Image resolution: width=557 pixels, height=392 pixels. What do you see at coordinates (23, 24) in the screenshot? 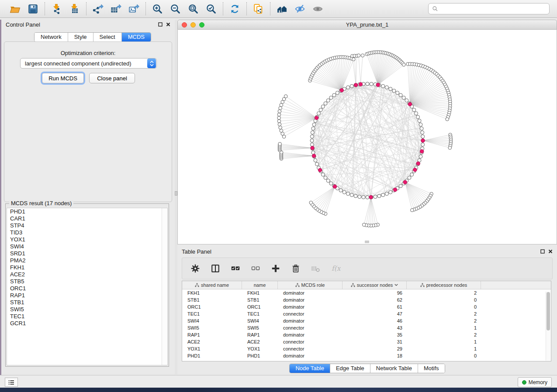
I see `control-panel-title: Control Panel` at bounding box center [23, 24].